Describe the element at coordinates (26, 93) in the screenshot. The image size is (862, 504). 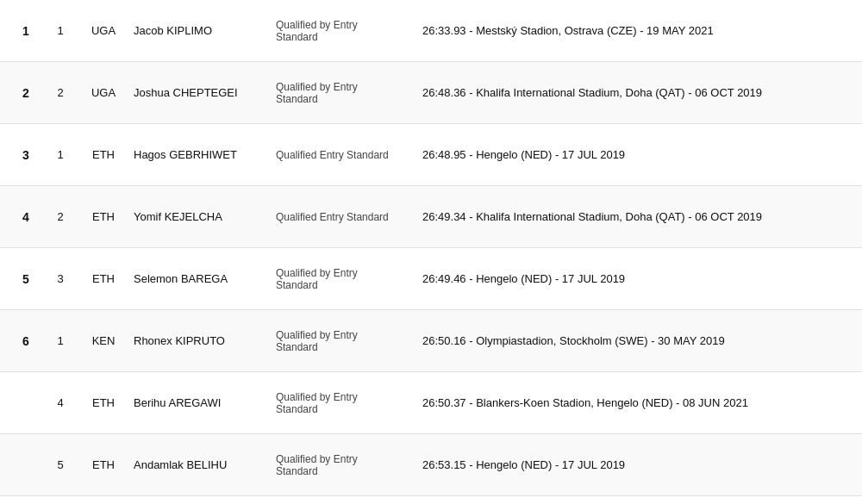
I see `rank-col: 2` at that location.